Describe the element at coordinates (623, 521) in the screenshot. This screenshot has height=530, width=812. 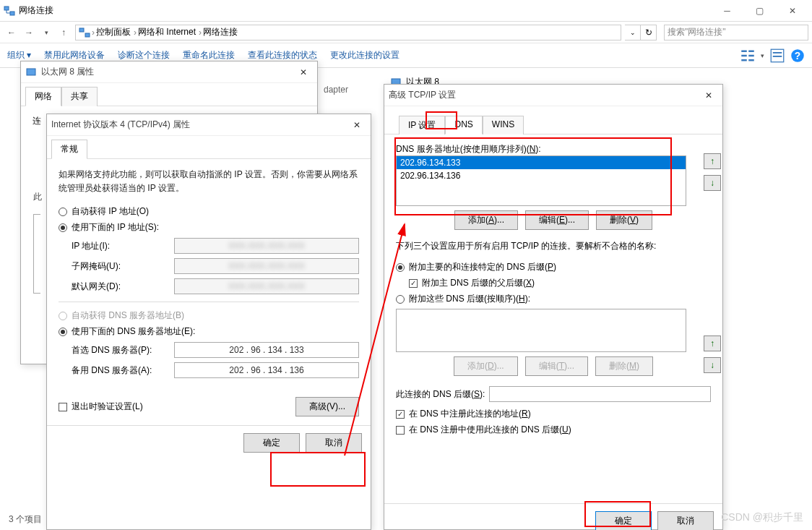
I see `advanced-ok-button: 确定` at that location.